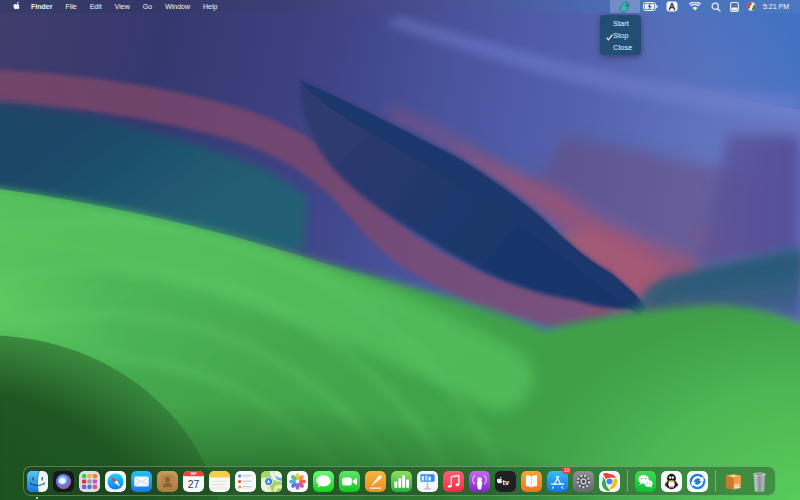 Image resolution: width=800 pixels, height=500 pixels. What do you see at coordinates (193, 474) in the screenshot?
I see `svg-text: SEP` at bounding box center [193, 474].